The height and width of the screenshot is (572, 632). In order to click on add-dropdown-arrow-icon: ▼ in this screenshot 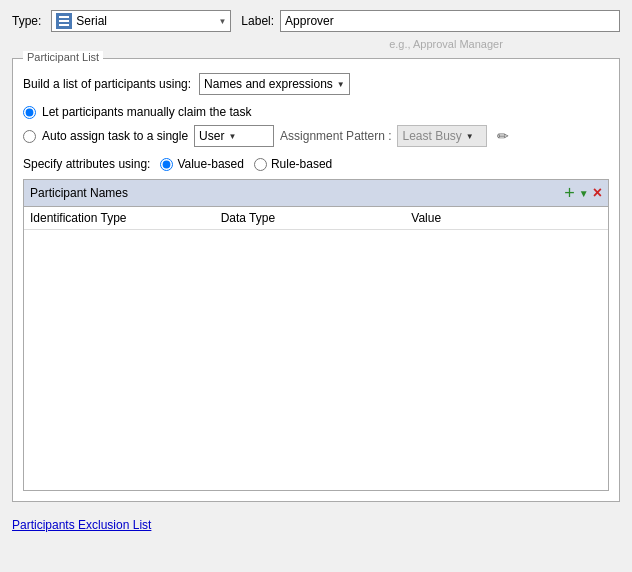, I will do `click(584, 194)`.